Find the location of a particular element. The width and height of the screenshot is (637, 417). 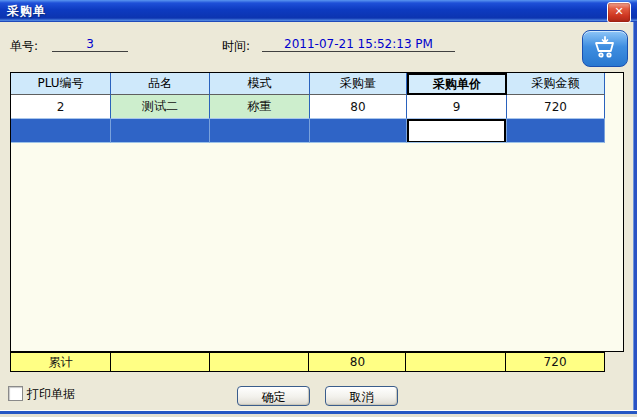

time-value: 2011-07-21 15:52:13 PM is located at coordinates (358, 44).